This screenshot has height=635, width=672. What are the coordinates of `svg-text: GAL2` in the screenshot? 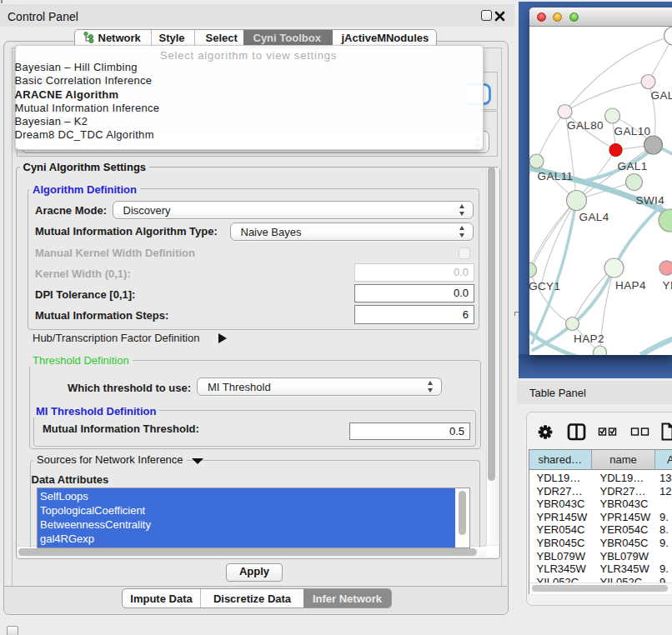 It's located at (661, 95).